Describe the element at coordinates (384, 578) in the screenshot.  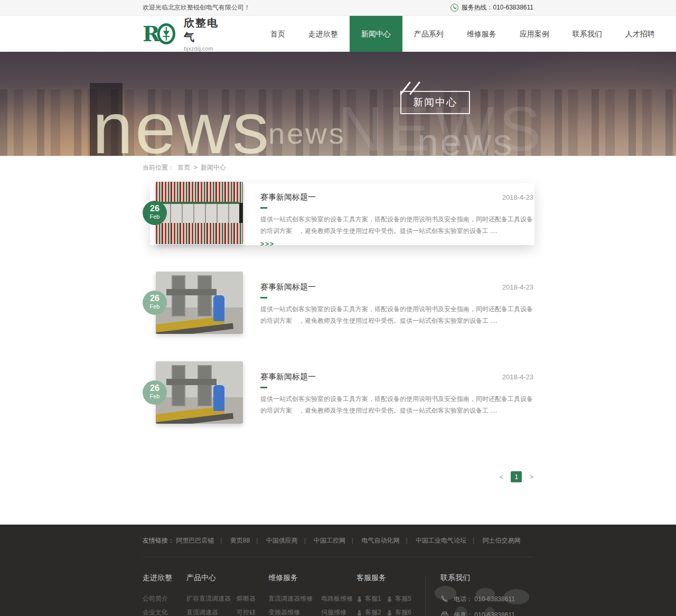
I see `footer-col-title: 客服服务` at that location.